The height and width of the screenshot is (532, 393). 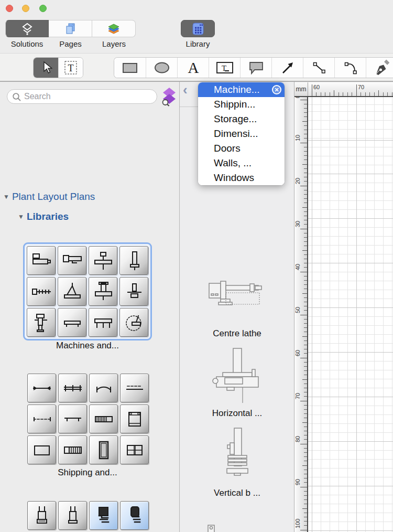 I want to click on shape-centre-lathe, so click(x=237, y=295).